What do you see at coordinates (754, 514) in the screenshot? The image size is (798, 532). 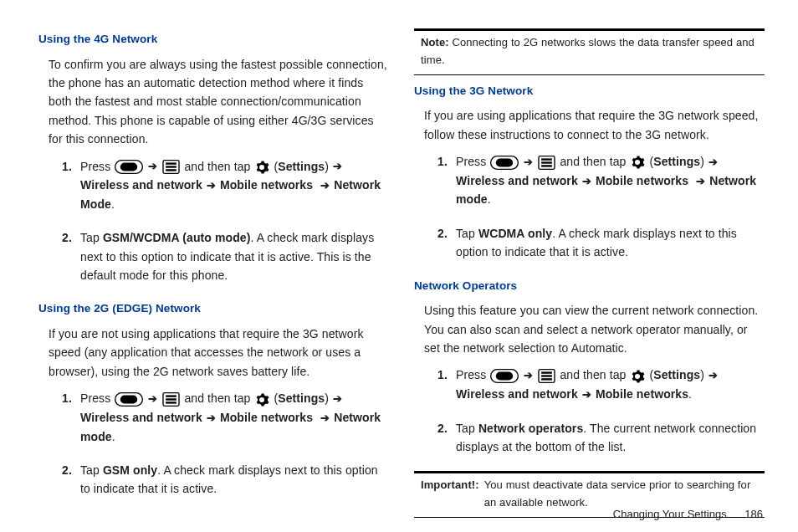 I see `page-number: 186` at bounding box center [754, 514].